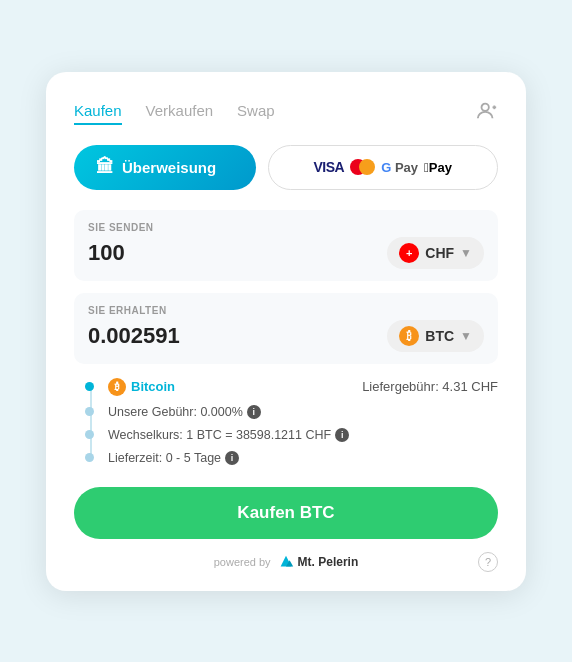 The width and height of the screenshot is (572, 662). What do you see at coordinates (330, 167) in the screenshot?
I see `visa-label: VISA` at bounding box center [330, 167].